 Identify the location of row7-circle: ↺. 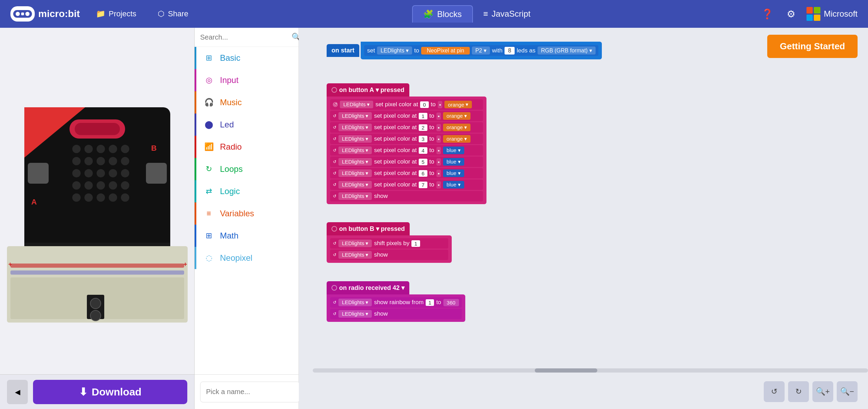
(335, 185).